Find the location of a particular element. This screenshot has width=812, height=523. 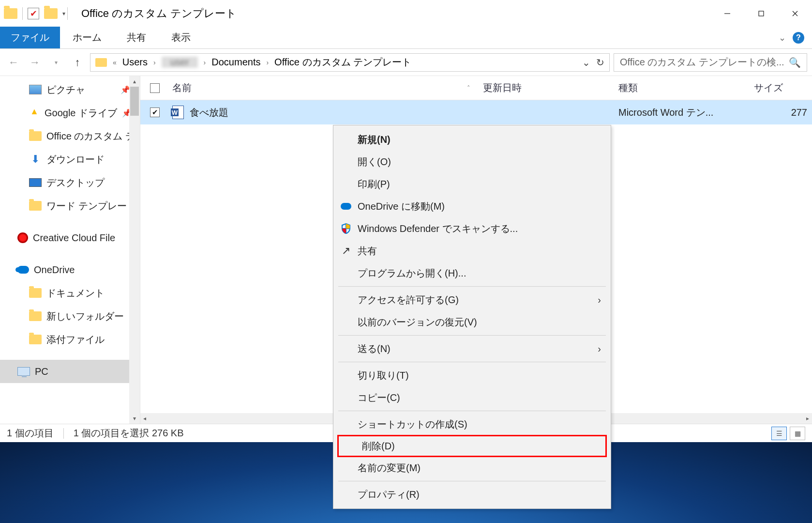

breadcrumb-leading: « is located at coordinates (115, 62).